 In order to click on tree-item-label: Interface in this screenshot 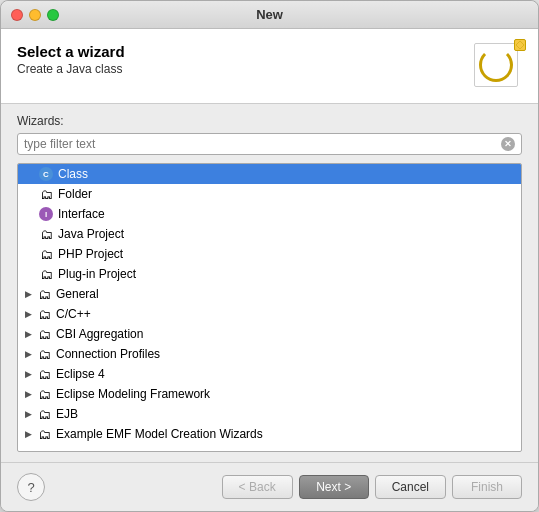, I will do `click(82, 214)`.